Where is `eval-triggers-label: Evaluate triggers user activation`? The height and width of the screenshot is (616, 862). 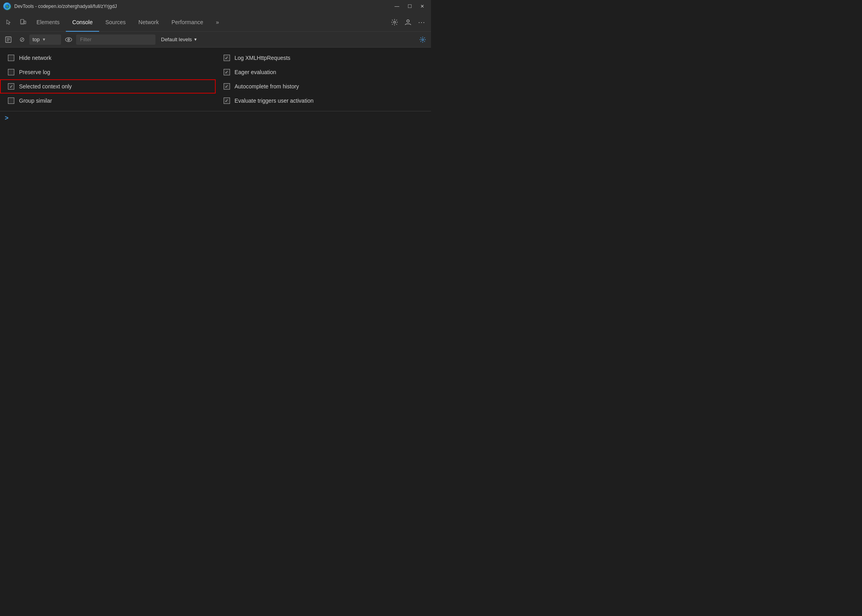 eval-triggers-label: Evaluate triggers user activation is located at coordinates (274, 101).